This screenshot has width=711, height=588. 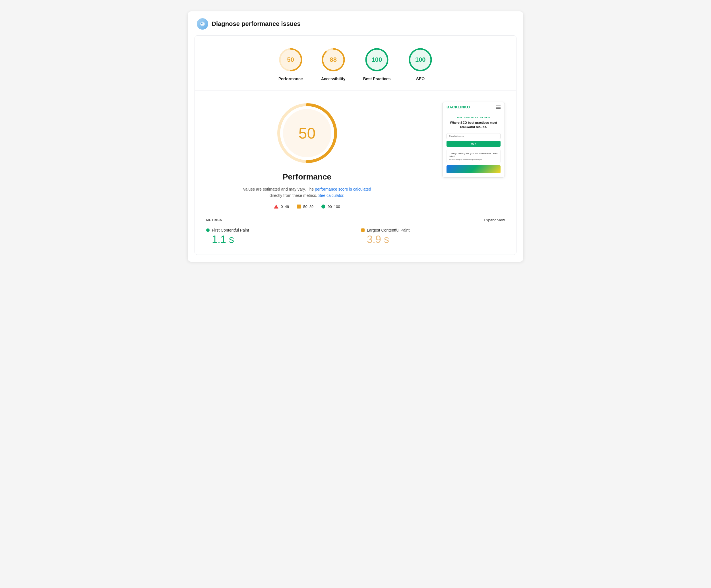 I want to click on metrics-header: METRICS Expand view, so click(x=356, y=220).